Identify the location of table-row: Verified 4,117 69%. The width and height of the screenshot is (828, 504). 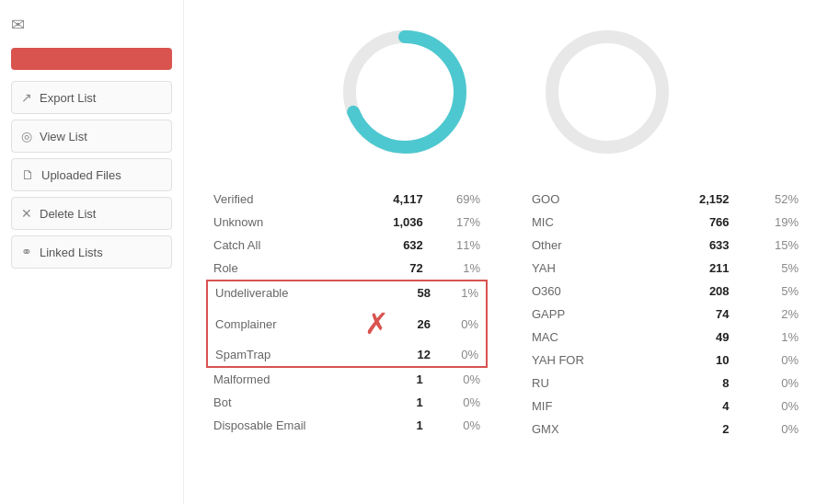
(347, 199).